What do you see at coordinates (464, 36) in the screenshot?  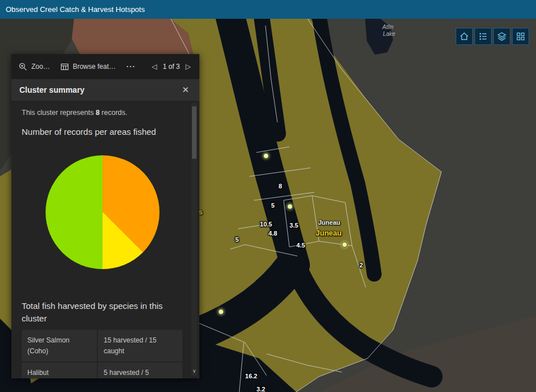 I see `home-button` at bounding box center [464, 36].